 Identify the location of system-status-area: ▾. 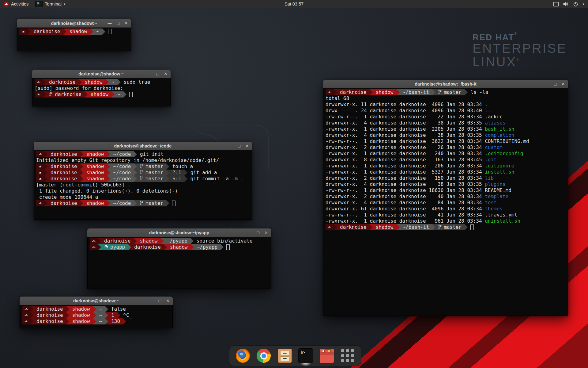
(570, 4).